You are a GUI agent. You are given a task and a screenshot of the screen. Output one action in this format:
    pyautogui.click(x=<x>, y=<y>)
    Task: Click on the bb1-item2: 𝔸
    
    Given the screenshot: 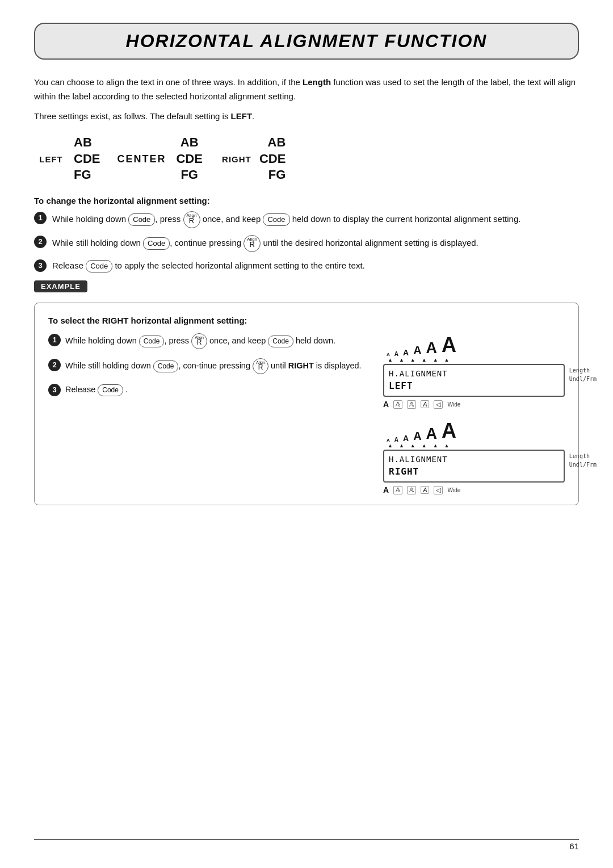 What is the action you would take?
    pyautogui.click(x=412, y=404)
    